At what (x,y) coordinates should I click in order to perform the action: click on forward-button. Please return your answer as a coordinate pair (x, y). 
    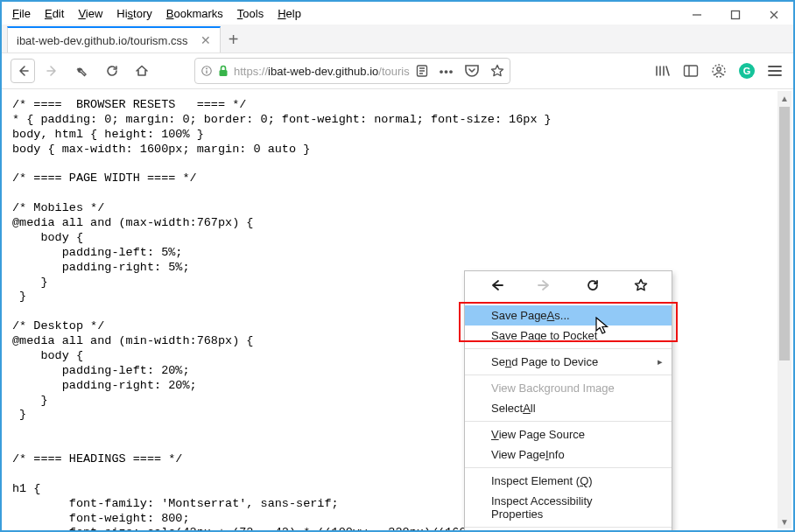
    Looking at the image, I should click on (53, 71).